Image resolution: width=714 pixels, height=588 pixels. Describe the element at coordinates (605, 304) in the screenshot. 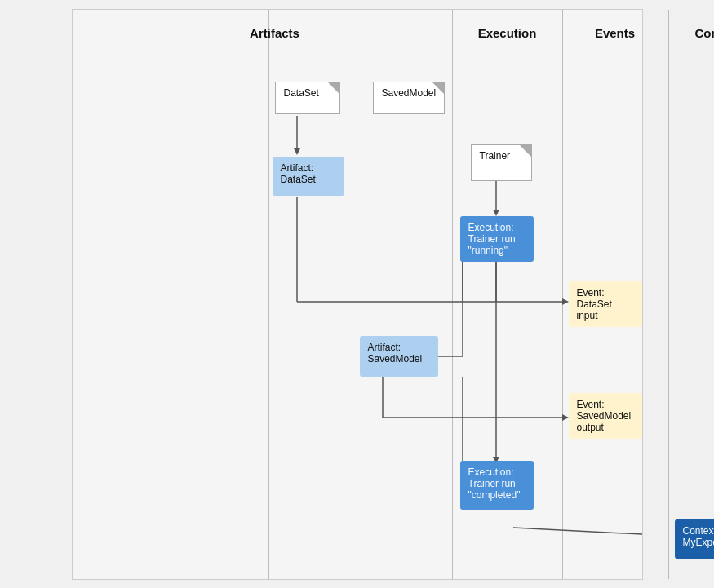

I see `event-dataset-input-node: Event:DataSet input` at that location.